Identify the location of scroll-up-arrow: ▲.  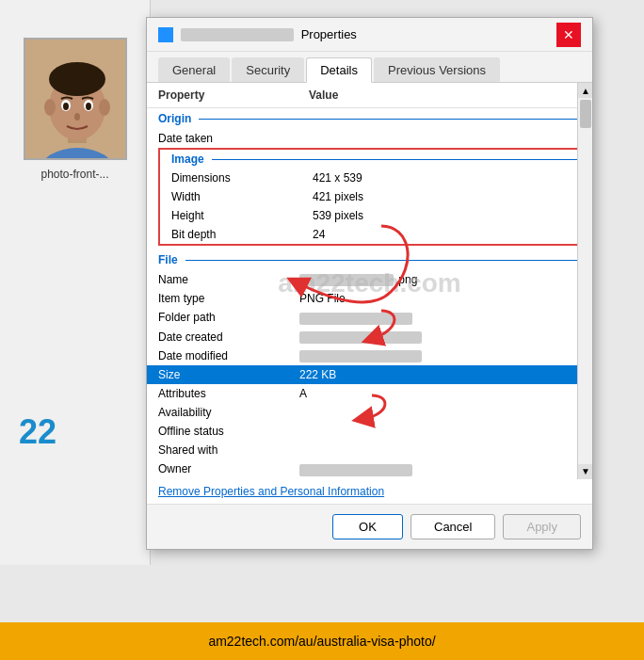
(586, 90).